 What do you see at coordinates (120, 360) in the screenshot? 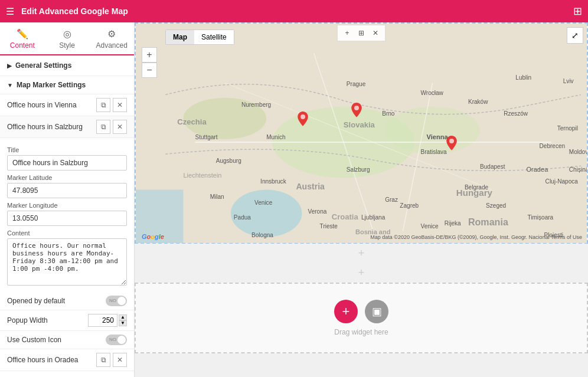
I see `marker-oradea-delete-btn: ✕` at bounding box center [120, 360].